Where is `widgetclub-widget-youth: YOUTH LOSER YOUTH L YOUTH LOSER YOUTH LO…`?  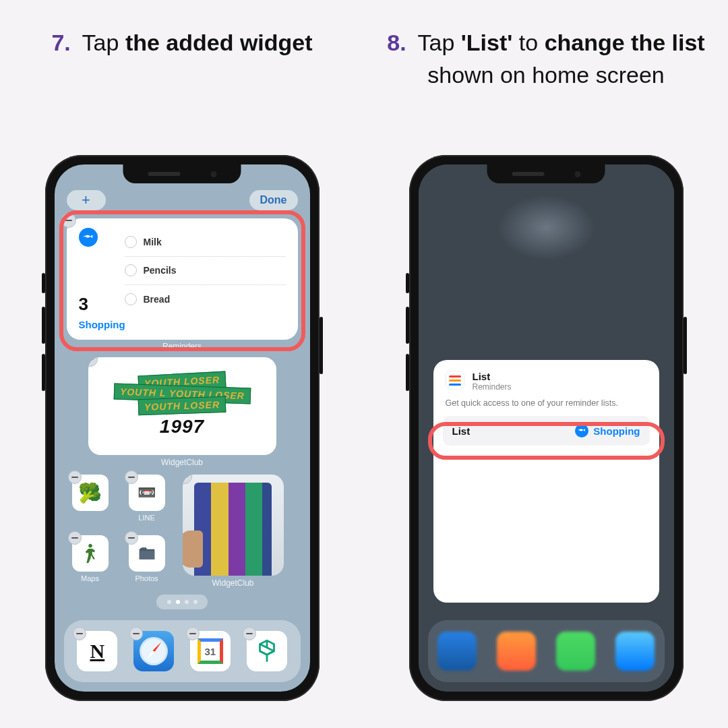 widgetclub-widget-youth: YOUTH LOSER YOUTH L YOUTH LOSER YOUTH LO… is located at coordinates (182, 406).